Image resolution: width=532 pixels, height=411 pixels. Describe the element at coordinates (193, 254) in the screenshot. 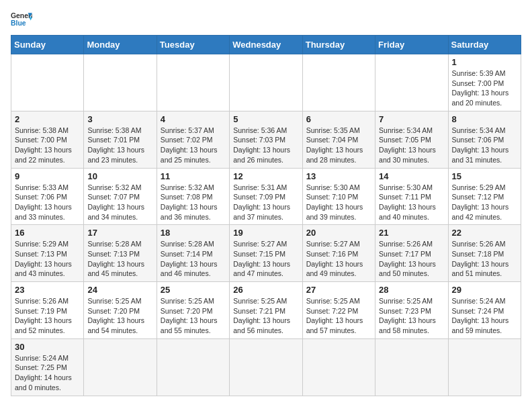

I see `calendar-day-cell: 18Sunrise: 5:28 AM Sunset: 7:14 PM Dayli…` at that location.